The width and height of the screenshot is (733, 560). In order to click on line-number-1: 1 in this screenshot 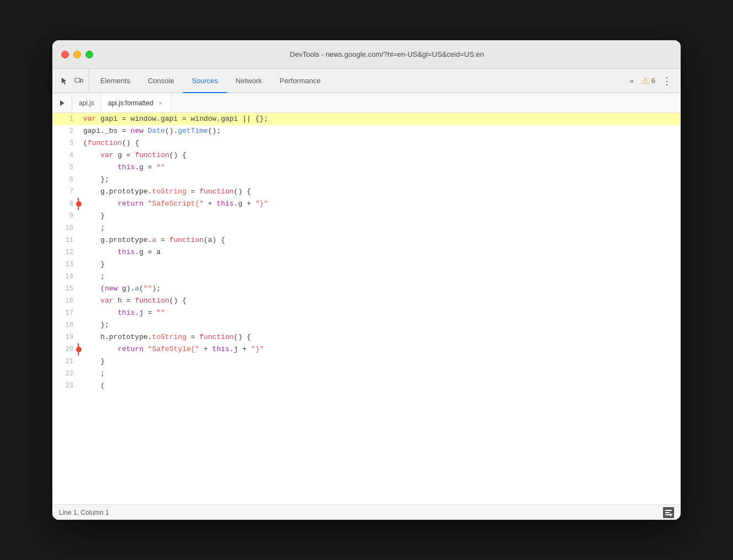, I will do `click(66, 119)`.